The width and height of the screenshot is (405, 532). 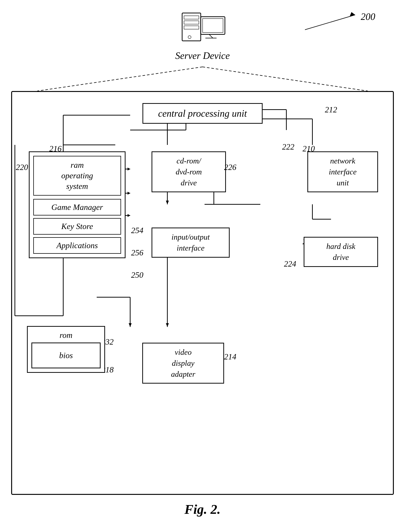 What do you see at coordinates (368, 17) in the screenshot?
I see `ref-200: 200` at bounding box center [368, 17].